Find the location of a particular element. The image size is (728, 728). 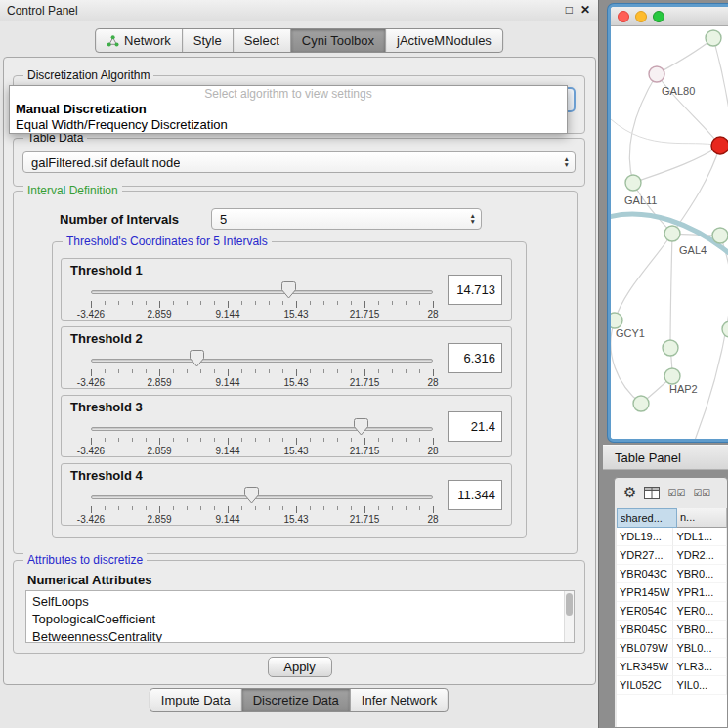

columns-icon is located at coordinates (652, 492).